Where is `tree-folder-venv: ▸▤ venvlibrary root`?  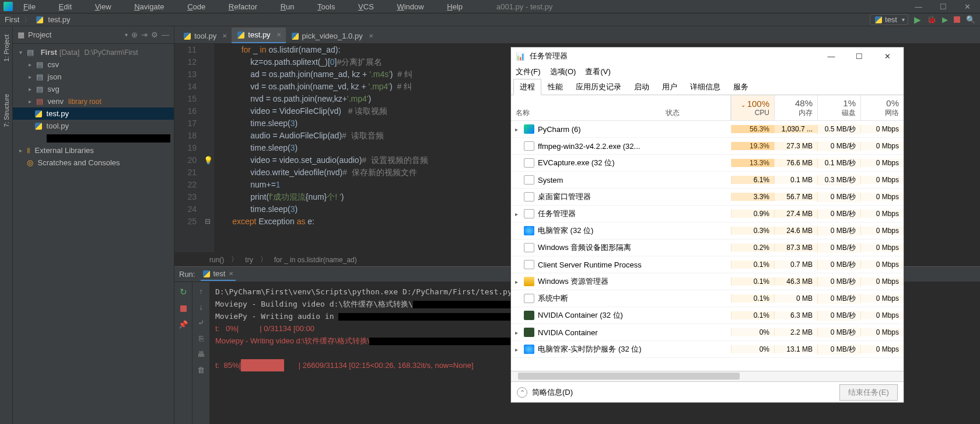
tree-folder-venv: ▸▤ venvlibrary root is located at coordinates (93, 102).